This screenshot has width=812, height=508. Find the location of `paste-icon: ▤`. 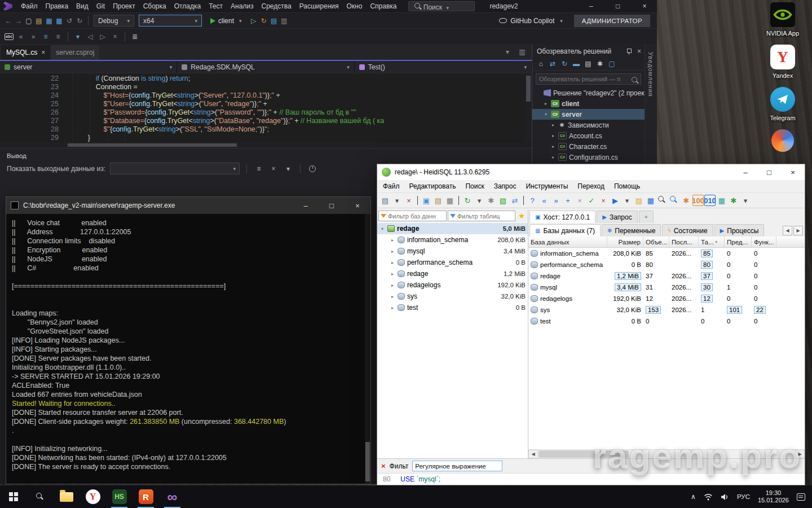

paste-icon: ▤ is located at coordinates (438, 200).